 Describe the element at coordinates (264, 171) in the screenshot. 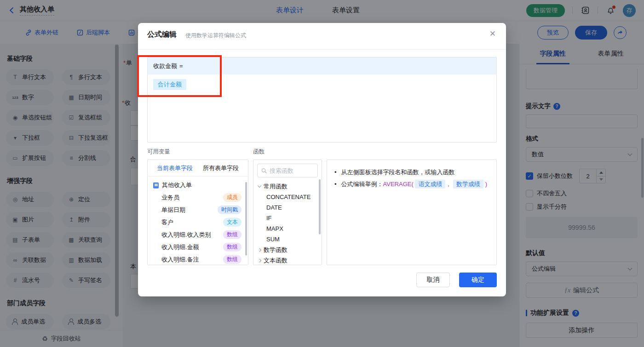

I see `search-icon` at that location.